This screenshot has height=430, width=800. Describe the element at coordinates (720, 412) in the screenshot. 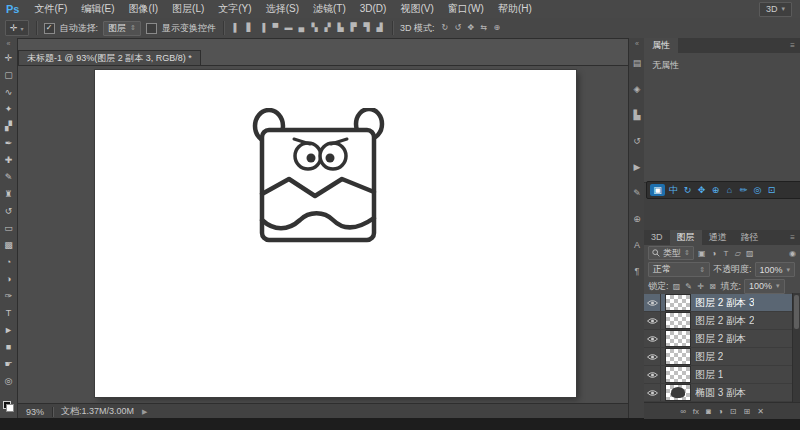

I see `adjustment-layer-icon: ◑` at that location.